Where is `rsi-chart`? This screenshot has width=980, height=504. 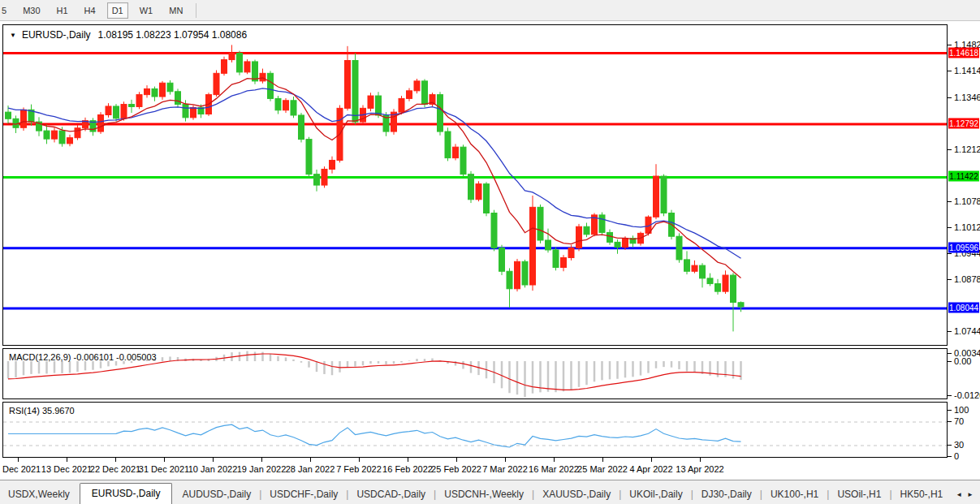 rsi-chart is located at coordinates (475, 430).